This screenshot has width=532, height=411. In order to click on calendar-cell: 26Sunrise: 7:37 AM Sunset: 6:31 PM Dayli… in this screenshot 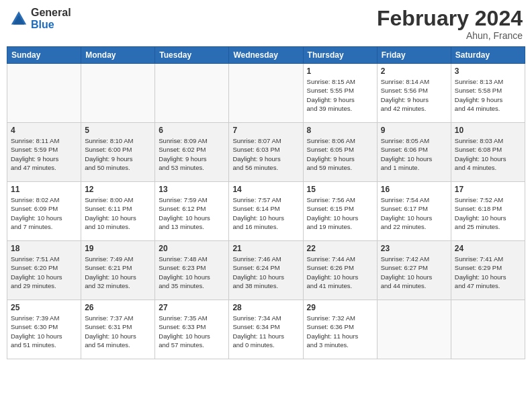, I will do `click(118, 330)`.